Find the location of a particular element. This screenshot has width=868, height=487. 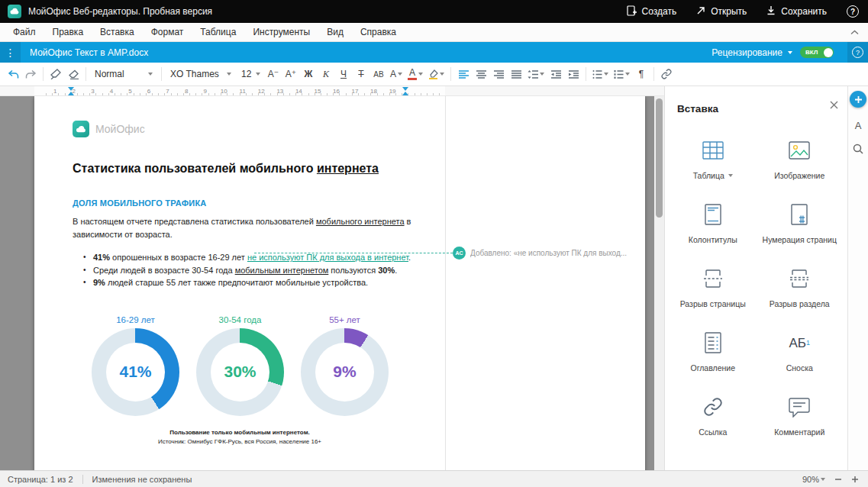

open-button: Открыть is located at coordinates (721, 12).